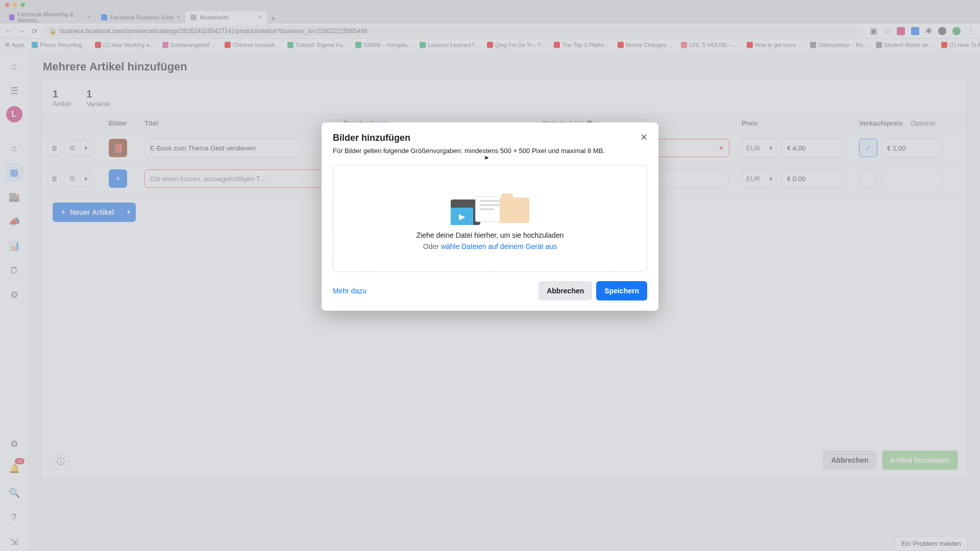 The height and width of the screenshot is (551, 980). What do you see at coordinates (490, 138) in the screenshot?
I see `modal-title: Bilder hinzufügen` at bounding box center [490, 138].